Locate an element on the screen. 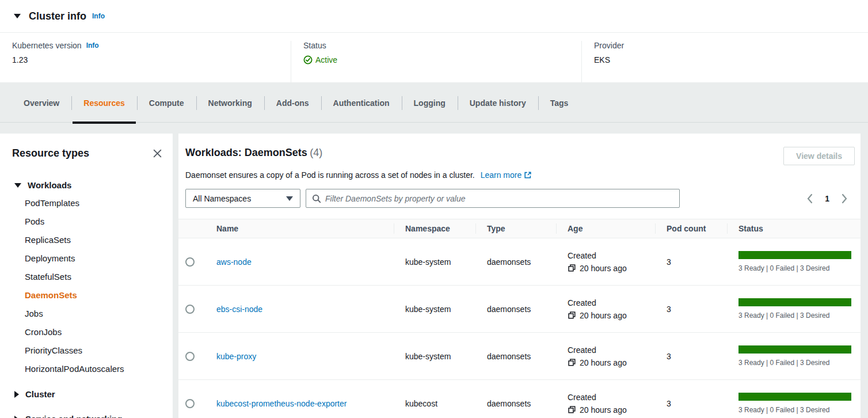  tab-networking: Networking is located at coordinates (230, 103).